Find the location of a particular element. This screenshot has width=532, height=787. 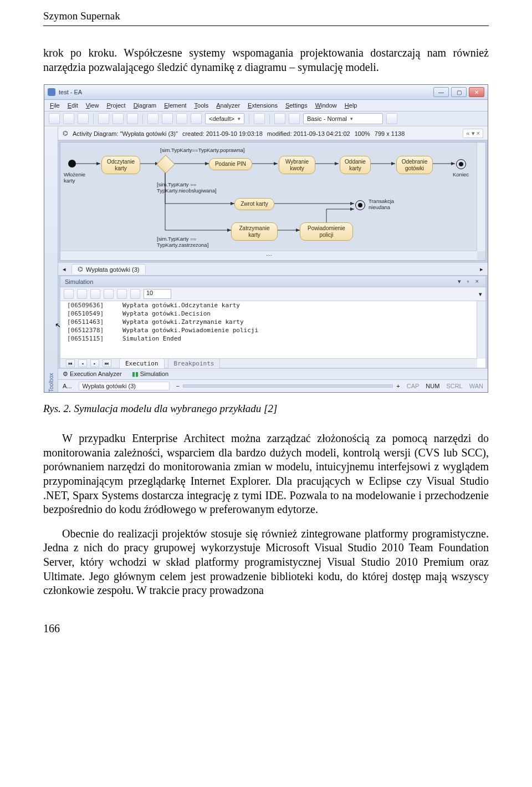

tool-new-icon is located at coordinates (54, 119).